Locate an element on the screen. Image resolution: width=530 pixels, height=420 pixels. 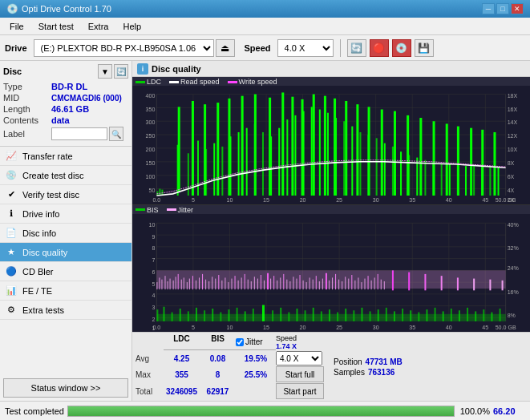
menu-file: File is located at coordinates (17, 26).